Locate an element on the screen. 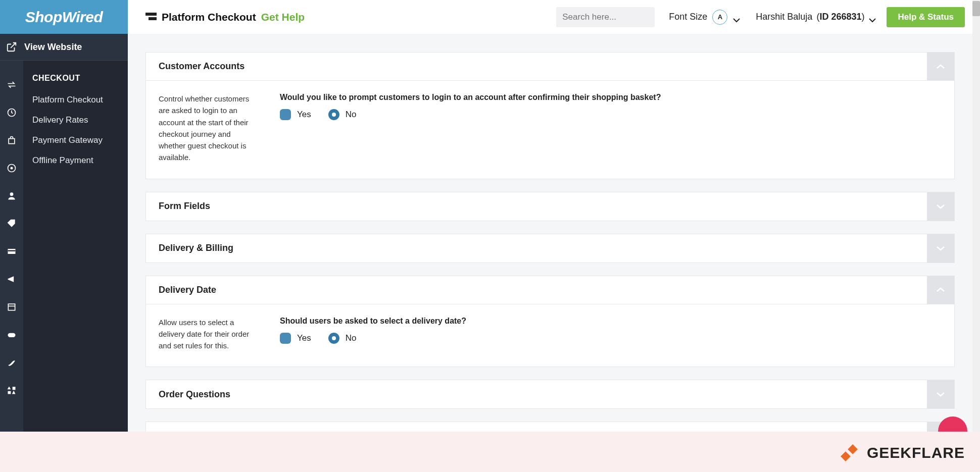  page-title-wrap: Platform Checkout Get Help is located at coordinates (225, 17).